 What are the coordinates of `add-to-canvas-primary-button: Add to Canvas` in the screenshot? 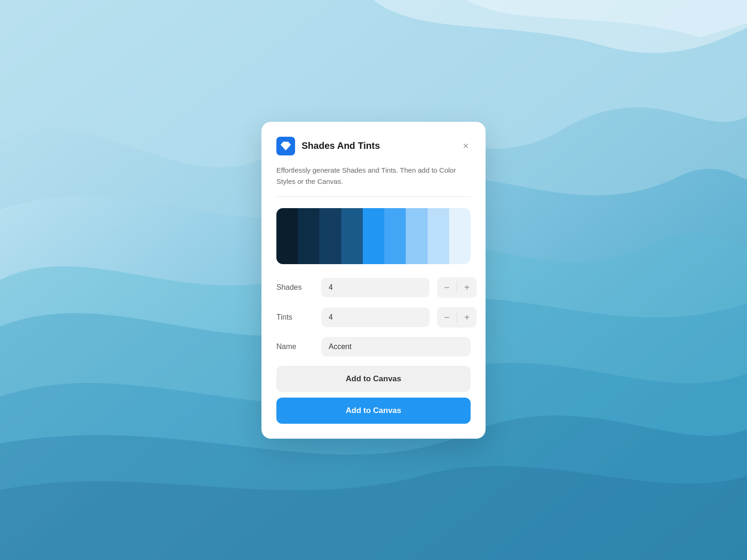 It's located at (374, 411).